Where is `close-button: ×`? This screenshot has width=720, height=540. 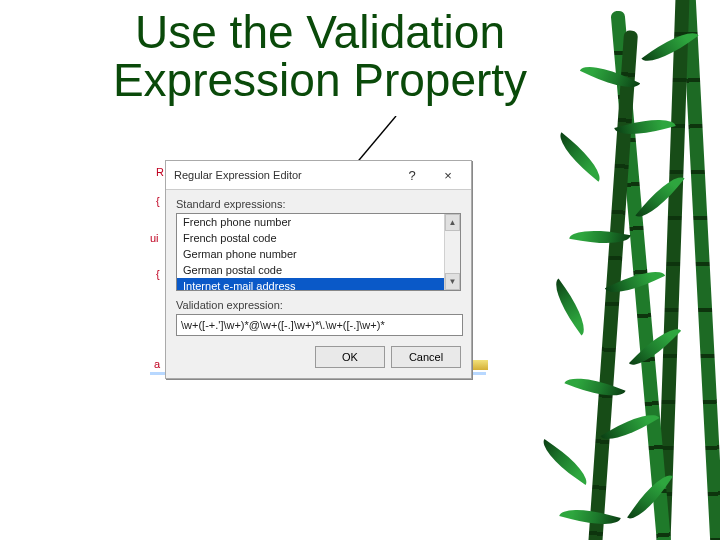 close-button: × is located at coordinates (448, 175).